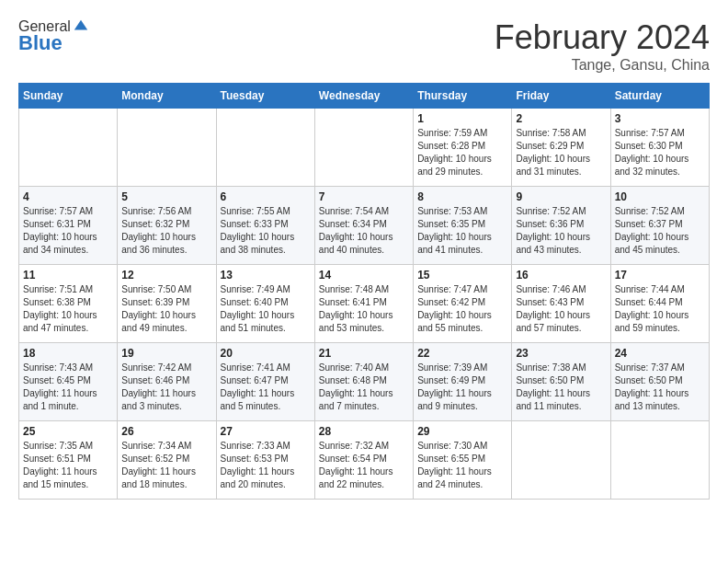  Describe the element at coordinates (561, 383) in the screenshot. I see `calendar-cell: 23Sunrise: 7:38 AM Sunset: 6:50 PM Dayli…` at that location.